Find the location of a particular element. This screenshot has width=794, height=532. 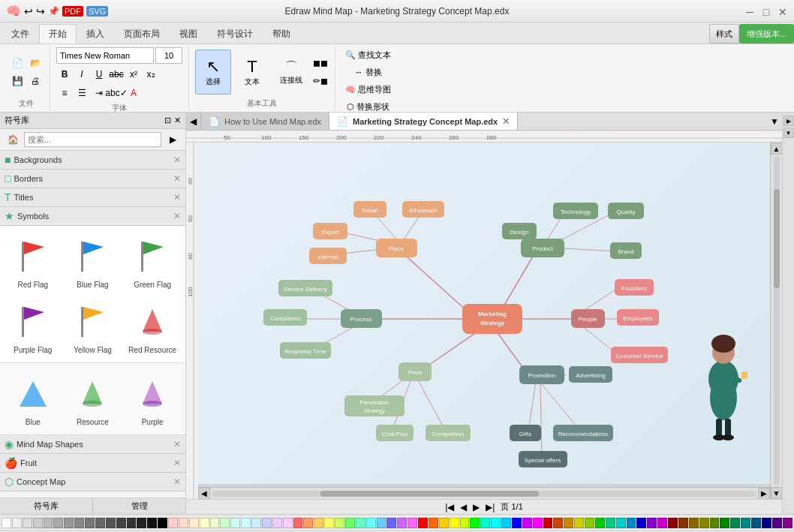

backgrounds-close: ✕ is located at coordinates (177, 160).